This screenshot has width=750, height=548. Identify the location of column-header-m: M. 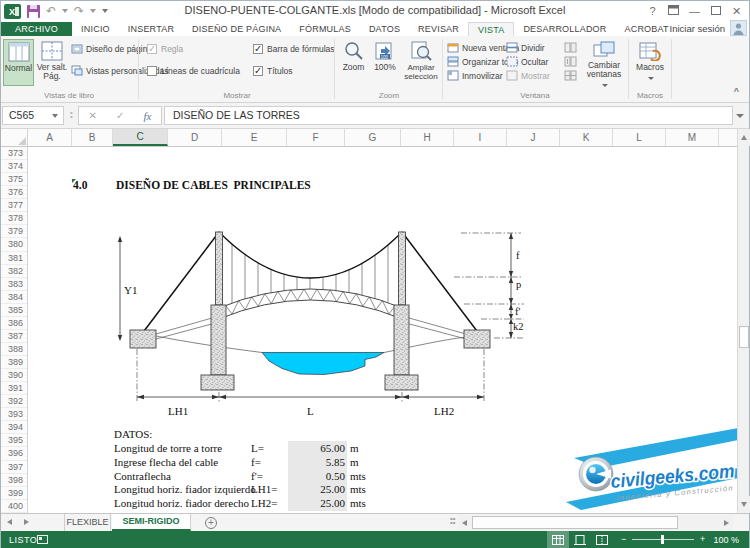
(692, 138).